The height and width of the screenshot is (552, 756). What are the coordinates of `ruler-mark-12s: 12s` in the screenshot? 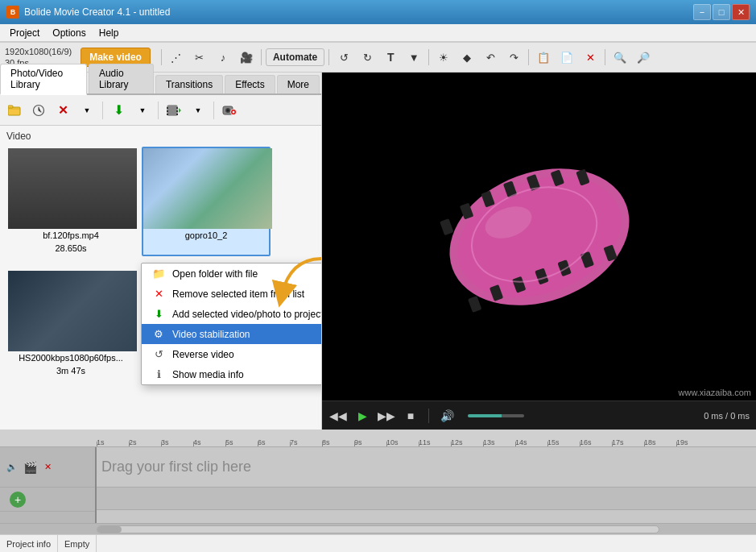 It's located at (467, 442).